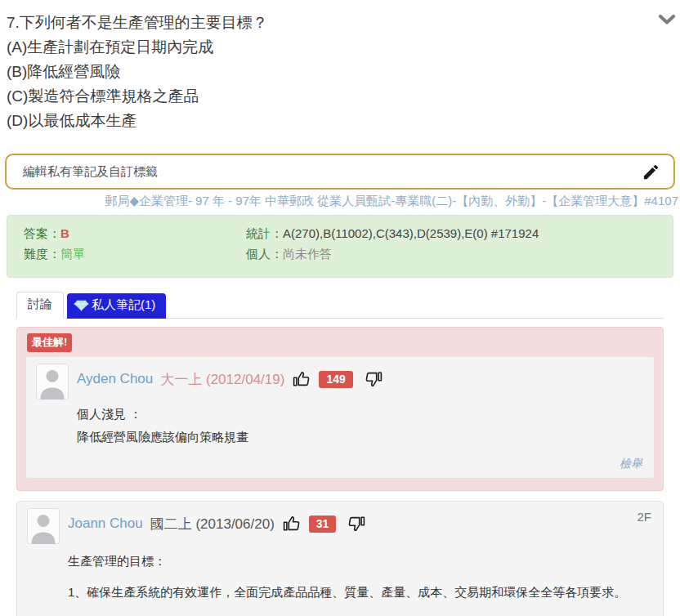 The height and width of the screenshot is (616, 680). What do you see at coordinates (116, 306) in the screenshot?
I see `tab-private-note: 私人筆記(1)` at bounding box center [116, 306].